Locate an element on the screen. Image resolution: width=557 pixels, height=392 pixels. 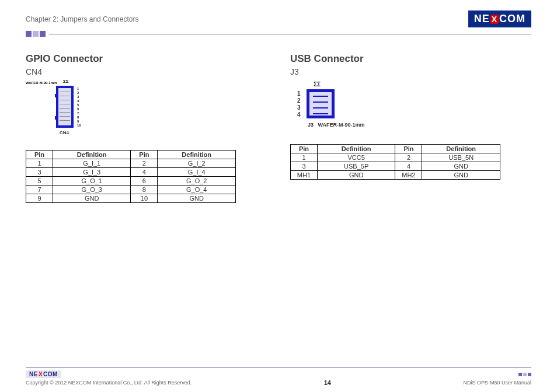
gpio-pin-table: Pin Definition Pin Definition 1 G_I_1 2 … is located at coordinates (131, 176).